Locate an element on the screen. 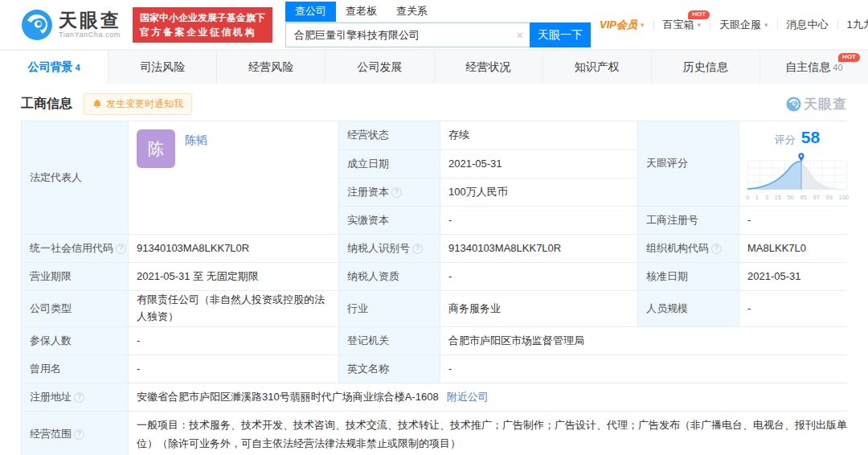 The height and width of the screenshot is (455, 868). search-tab-relation: 查关系 is located at coordinates (411, 11).